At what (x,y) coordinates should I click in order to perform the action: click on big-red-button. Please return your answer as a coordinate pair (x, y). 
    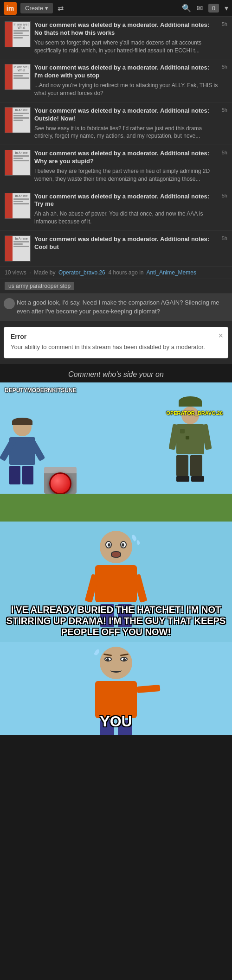
    Looking at the image, I should click on (60, 480).